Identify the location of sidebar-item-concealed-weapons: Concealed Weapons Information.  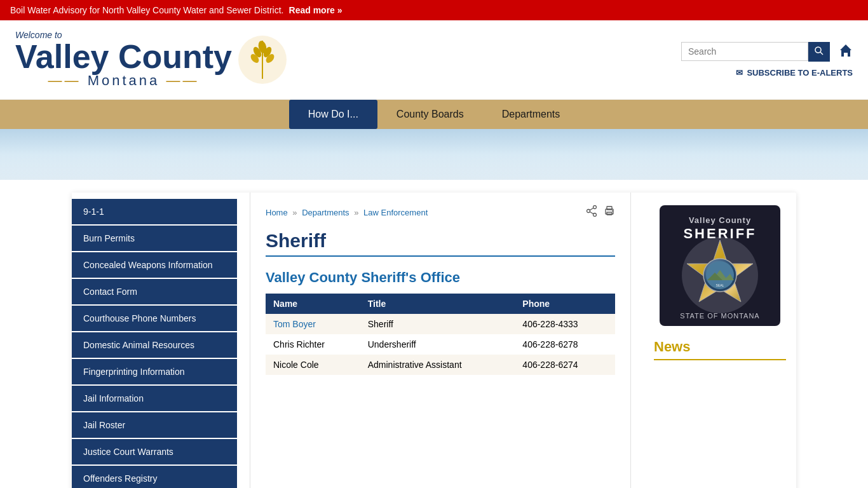
(154, 265).